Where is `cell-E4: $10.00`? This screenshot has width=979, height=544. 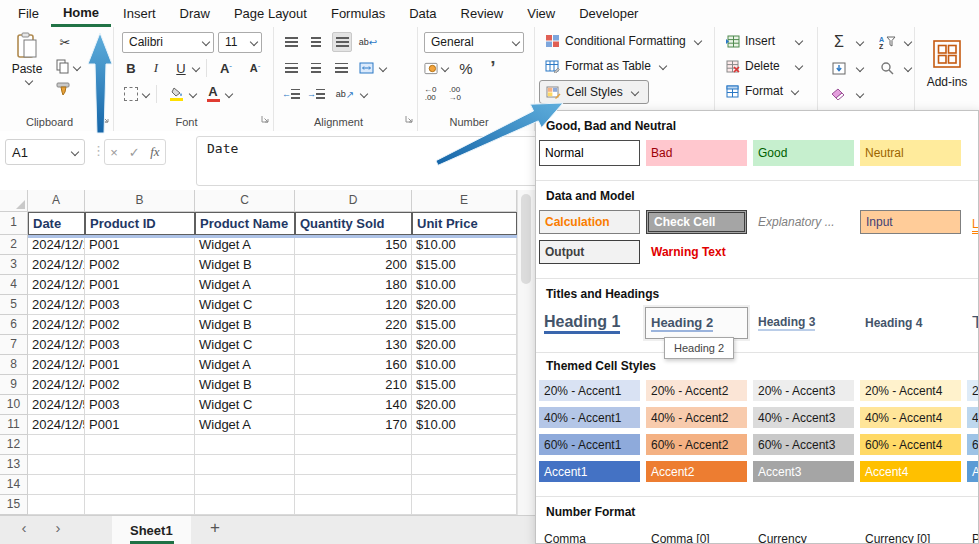 cell-E4: $10.00 is located at coordinates (464, 285).